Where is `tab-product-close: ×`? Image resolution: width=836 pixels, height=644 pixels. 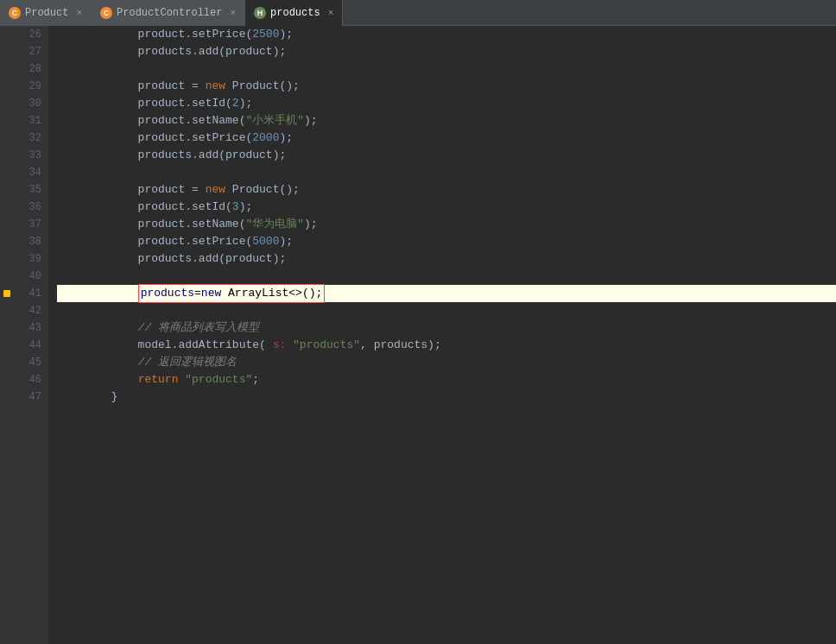 tab-product-close: × is located at coordinates (79, 13).